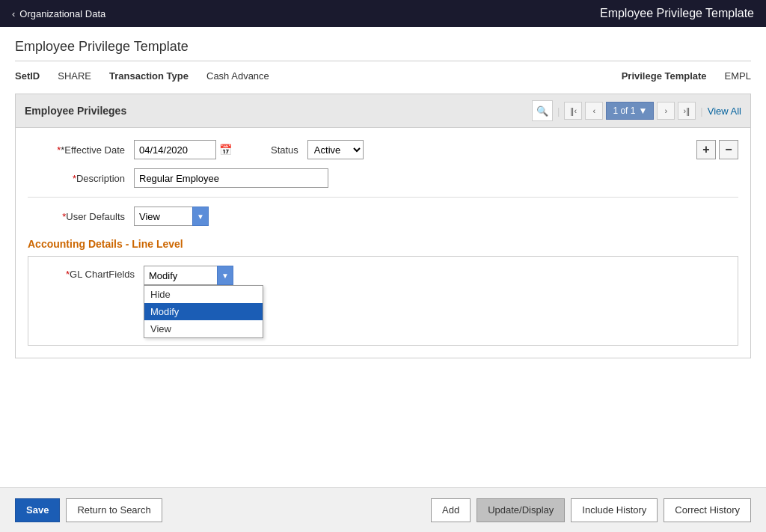 The image size is (766, 532). I want to click on back-arrow-icon: ‹, so click(13, 13).